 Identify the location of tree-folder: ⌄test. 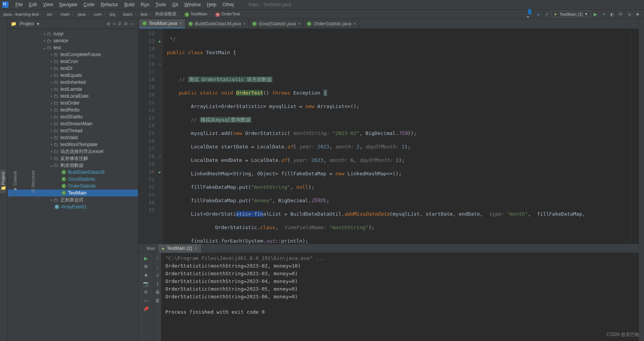
(73, 48).